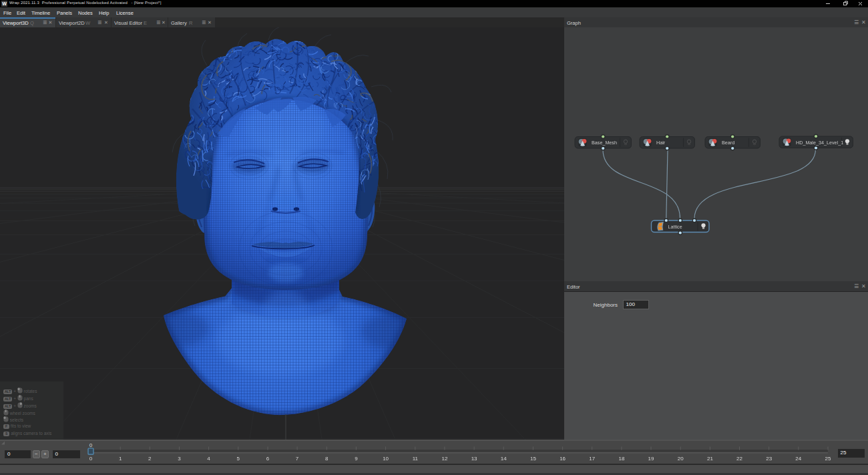  What do you see at coordinates (503, 458) in the screenshot?
I see `svg-text: 14` at bounding box center [503, 458].